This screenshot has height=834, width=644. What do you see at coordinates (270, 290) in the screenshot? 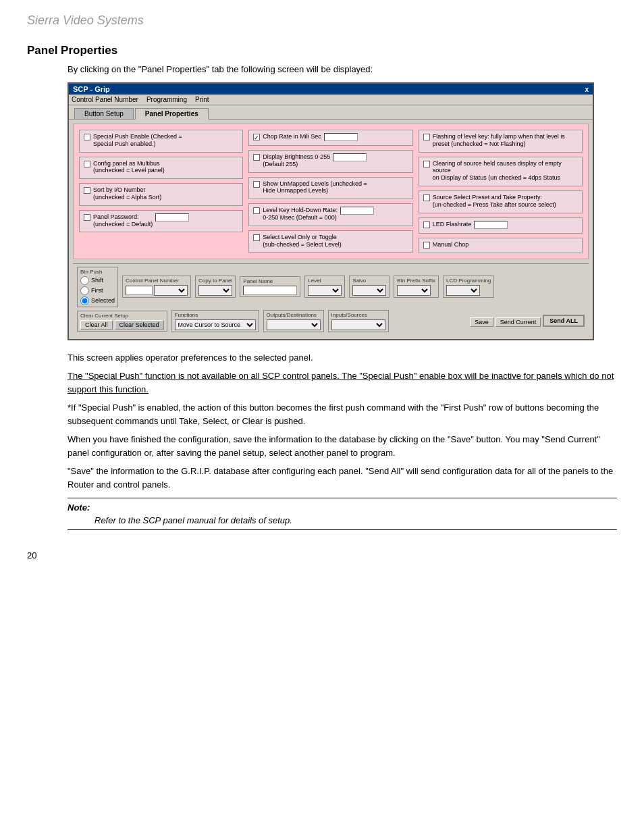
I see `input-panel-name` at bounding box center [270, 290].